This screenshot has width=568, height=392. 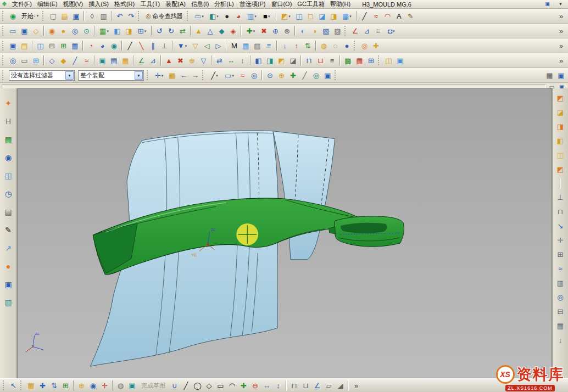 What do you see at coordinates (159, 76) in the screenshot?
I see `snap-cross-icon: ✛` at bounding box center [159, 76].